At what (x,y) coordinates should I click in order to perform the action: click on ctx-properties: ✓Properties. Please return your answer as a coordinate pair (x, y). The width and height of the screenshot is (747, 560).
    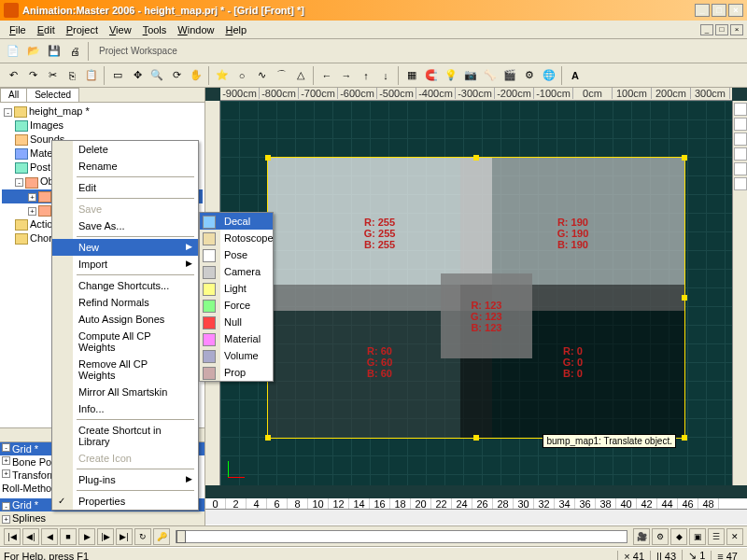
    Looking at the image, I should click on (125, 501).